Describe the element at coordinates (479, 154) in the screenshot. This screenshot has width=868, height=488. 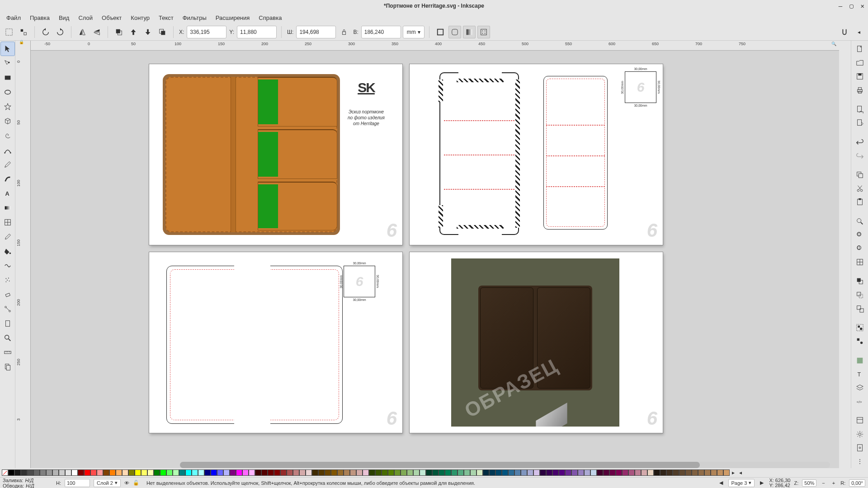
I see `pattern-piece-a` at that location.